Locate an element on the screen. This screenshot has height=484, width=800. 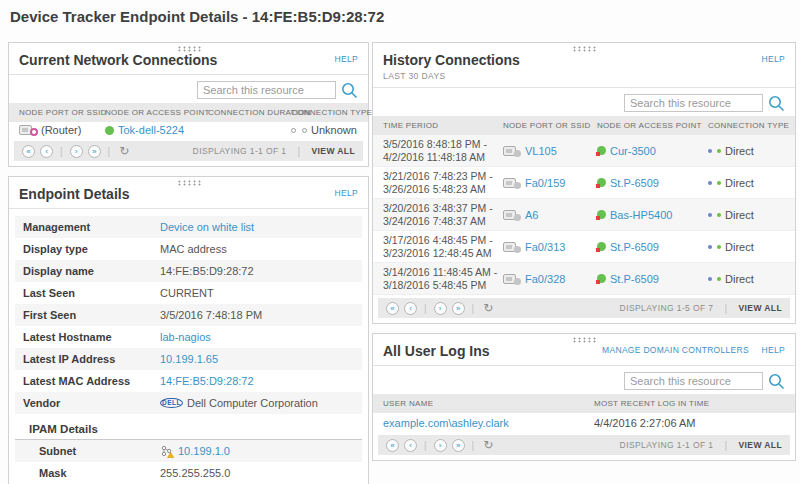
port-link: VL105 is located at coordinates (541, 151).